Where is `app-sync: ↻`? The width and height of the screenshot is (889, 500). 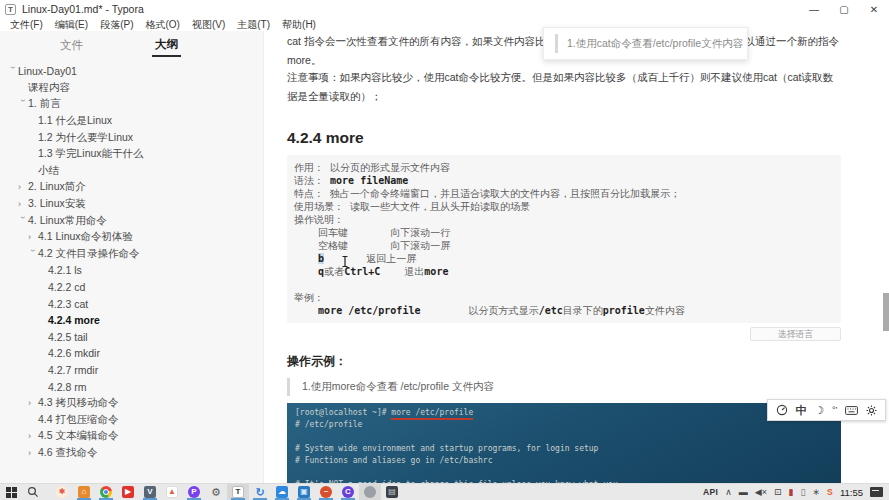 app-sync: ↻ is located at coordinates (260, 492).